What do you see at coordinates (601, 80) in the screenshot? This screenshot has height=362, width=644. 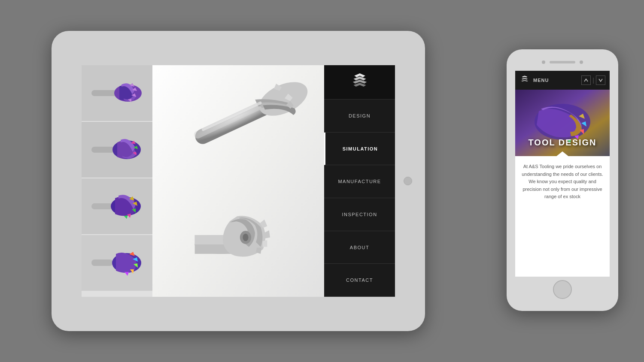 I see `phone-nav-down` at bounding box center [601, 80].